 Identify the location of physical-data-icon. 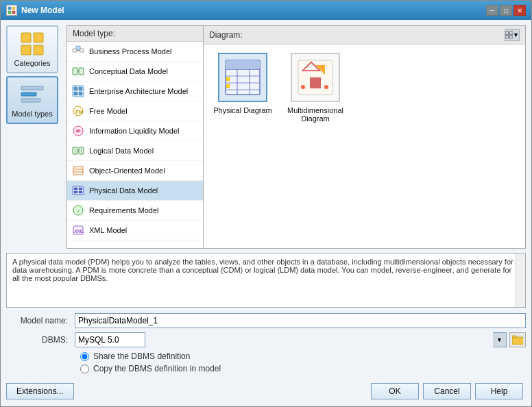
(78, 190).